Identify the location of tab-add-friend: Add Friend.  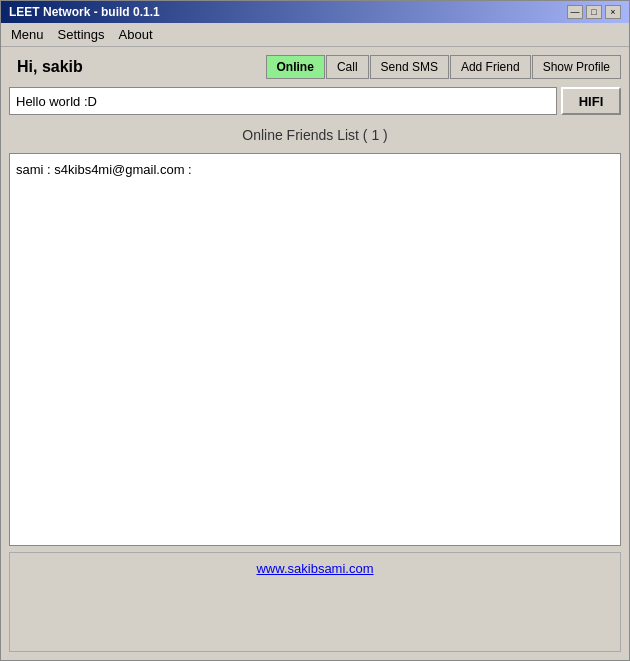
(490, 67).